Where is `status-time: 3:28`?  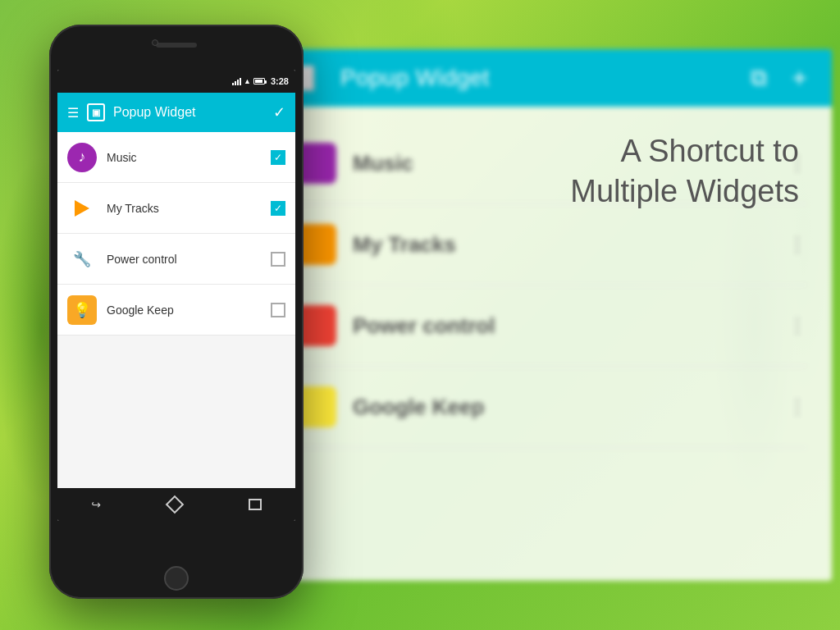 status-time: 3:28 is located at coordinates (280, 81).